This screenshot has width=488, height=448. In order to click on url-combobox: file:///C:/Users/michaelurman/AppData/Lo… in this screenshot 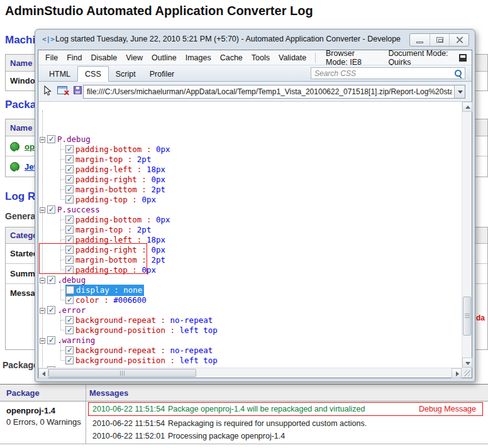, I will do `click(274, 92)`.